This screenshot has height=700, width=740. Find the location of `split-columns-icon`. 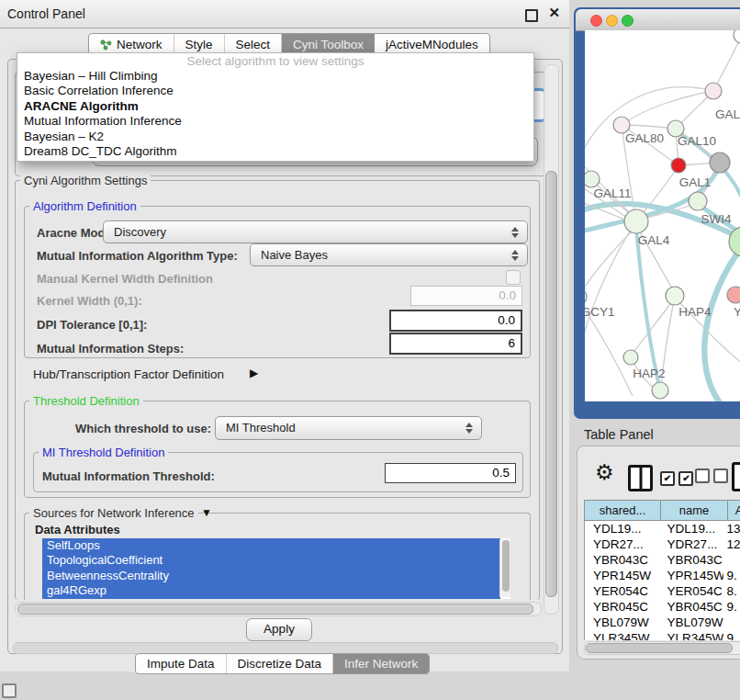

split-columns-icon is located at coordinates (641, 478).